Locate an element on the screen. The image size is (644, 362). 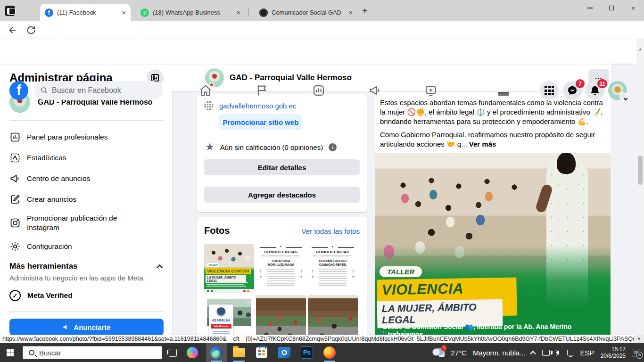
facebook-search-input: Buscar en Facebook is located at coordinates (98, 90).